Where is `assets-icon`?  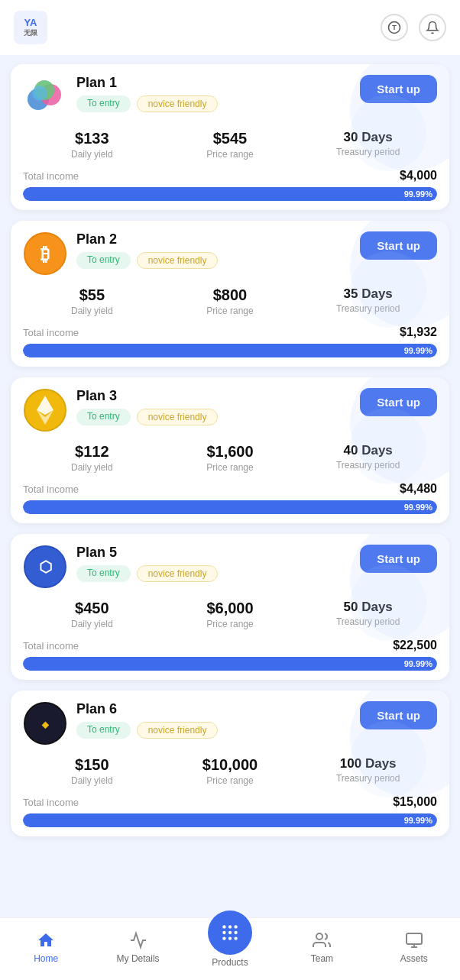 assets-icon is located at coordinates (414, 940).